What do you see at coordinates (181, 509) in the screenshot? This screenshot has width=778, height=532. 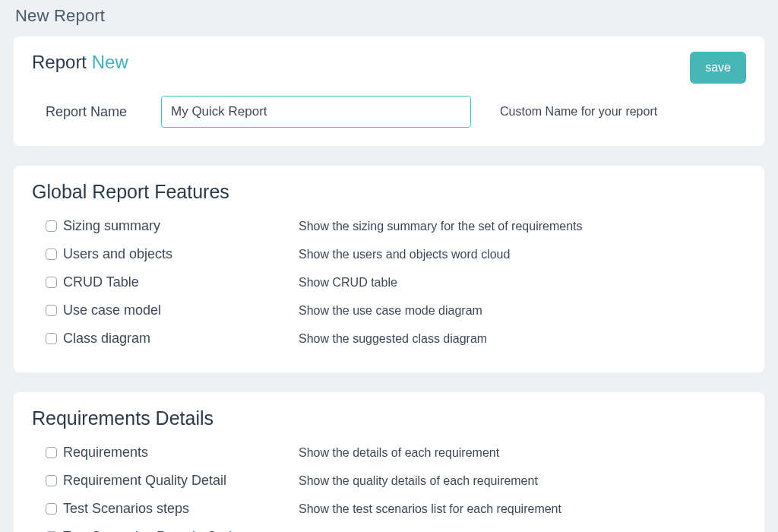 I see `feature-label: Test Scenarios steps` at bounding box center [181, 509].